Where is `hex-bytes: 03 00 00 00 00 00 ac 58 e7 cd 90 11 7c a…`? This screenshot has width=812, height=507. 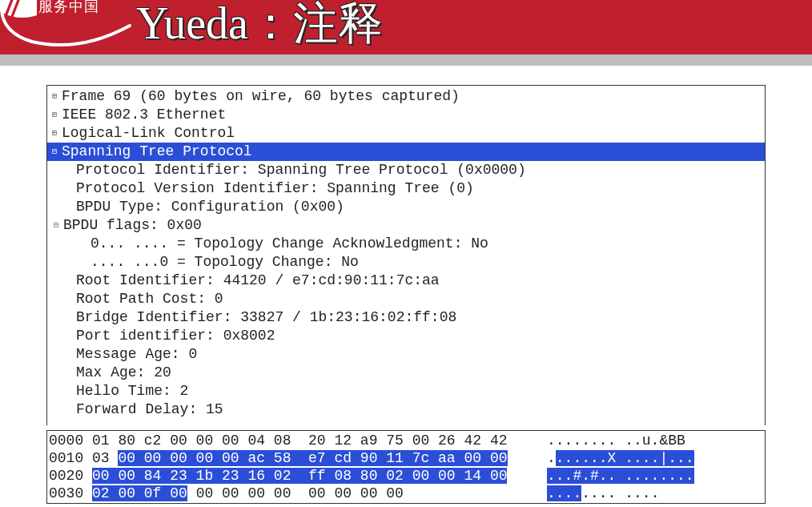 hex-bytes: 03 00 00 00 00 00 ac 58 e7 cd 90 11 7c a… is located at coordinates (272, 458).